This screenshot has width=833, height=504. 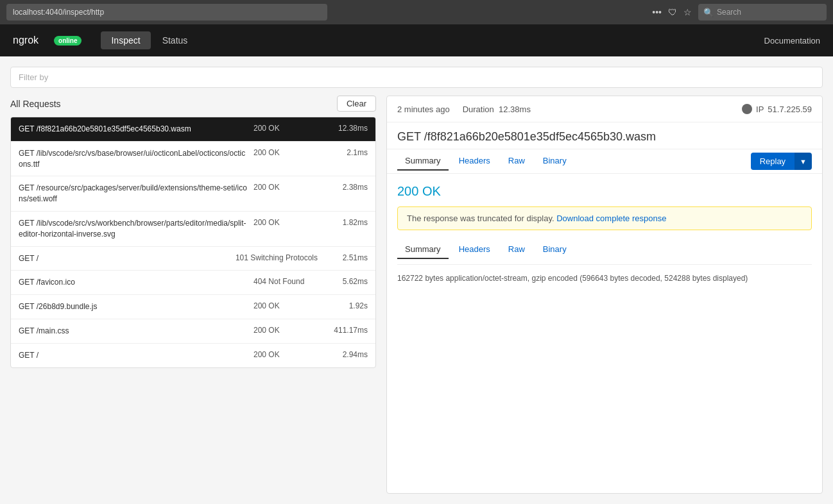 What do you see at coordinates (416, 12) in the screenshot?
I see `browser-chrome: ••• 🛡 ☆ 🔍` at bounding box center [416, 12].